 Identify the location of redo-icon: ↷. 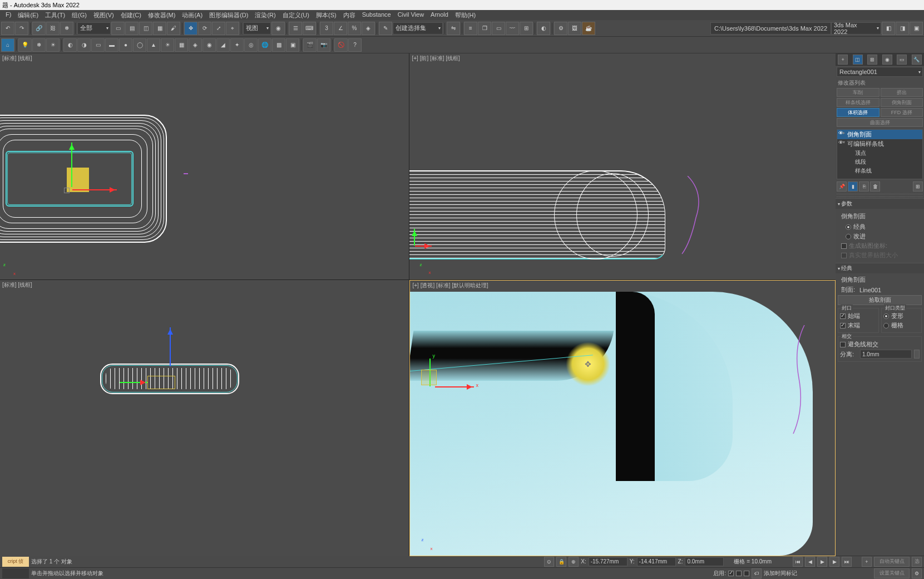
(22, 28).